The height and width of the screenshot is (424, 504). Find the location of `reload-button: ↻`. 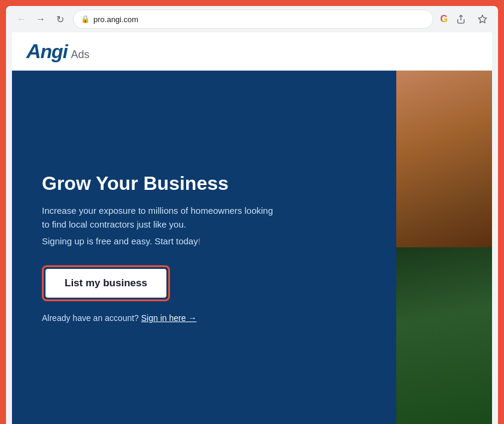

reload-button: ↻ is located at coordinates (60, 19).